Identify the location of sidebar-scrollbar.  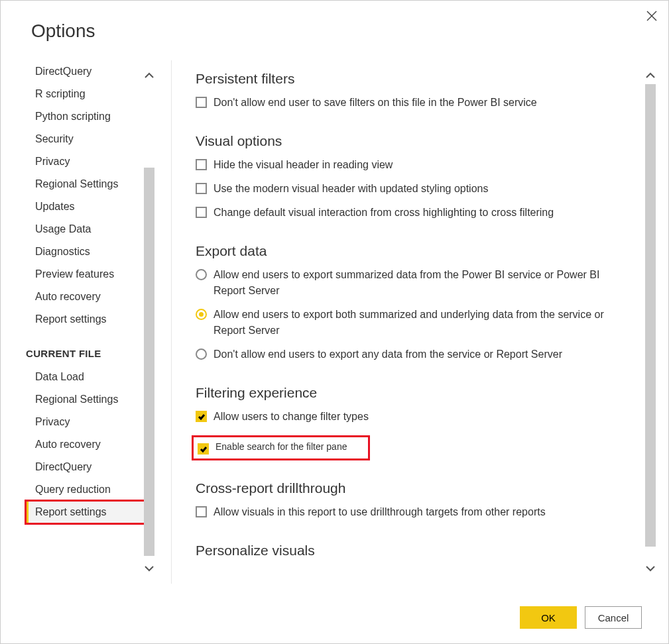
(149, 322).